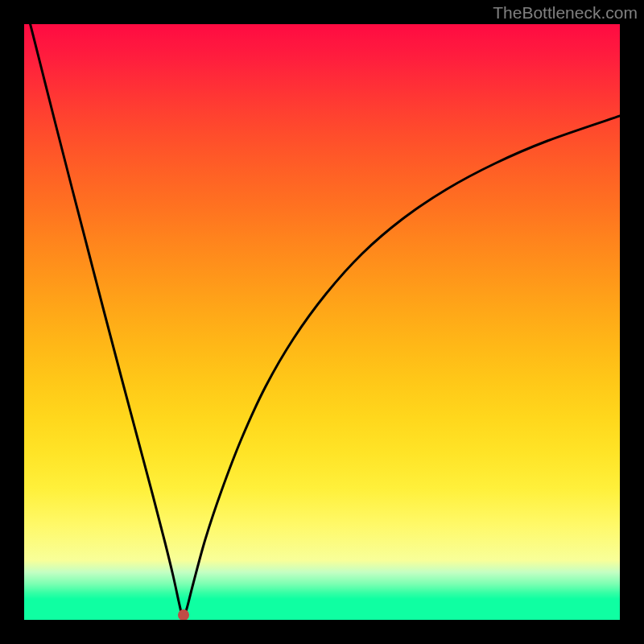 This screenshot has width=644, height=644. What do you see at coordinates (184, 615) in the screenshot?
I see `minimum-marker` at bounding box center [184, 615].